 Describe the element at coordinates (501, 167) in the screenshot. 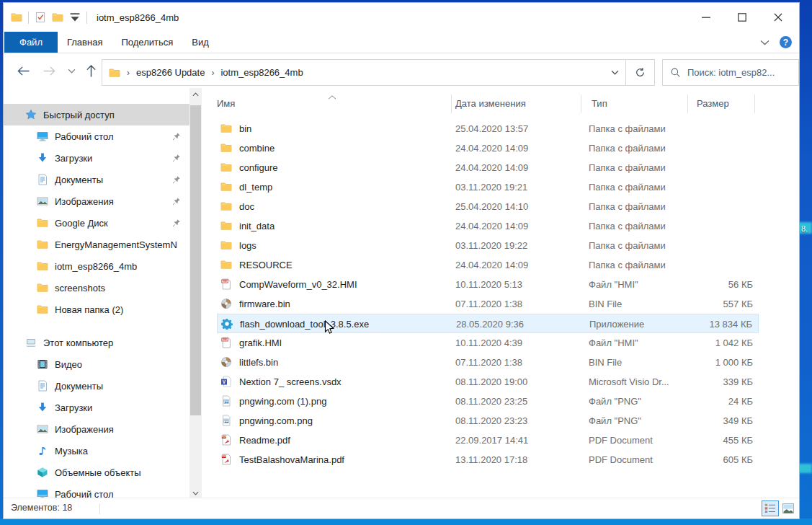

I see `table-row: configure24.04.2020 14:09Папка с файлами` at that location.